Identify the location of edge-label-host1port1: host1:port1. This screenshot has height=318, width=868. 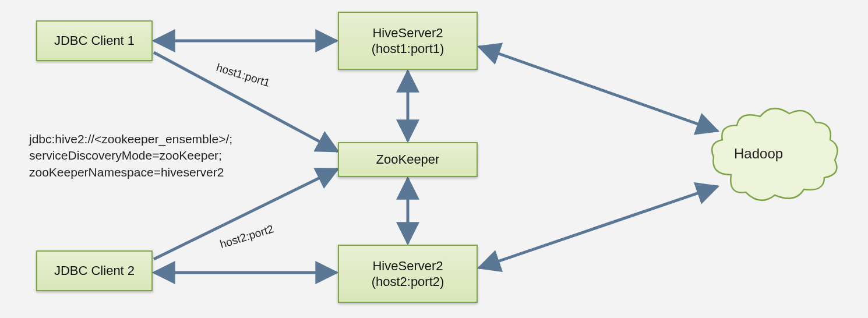
(244, 76).